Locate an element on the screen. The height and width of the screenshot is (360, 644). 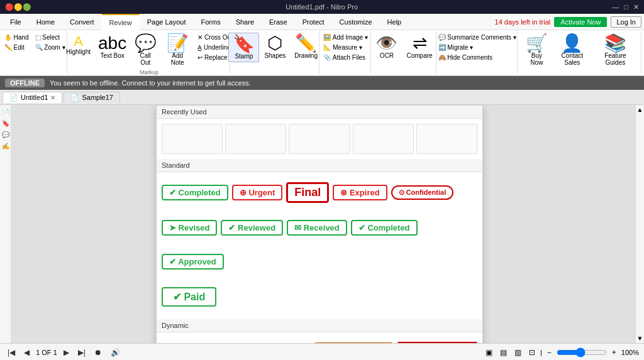
view-fit-button: ⊡ is located at coordinates (532, 352).